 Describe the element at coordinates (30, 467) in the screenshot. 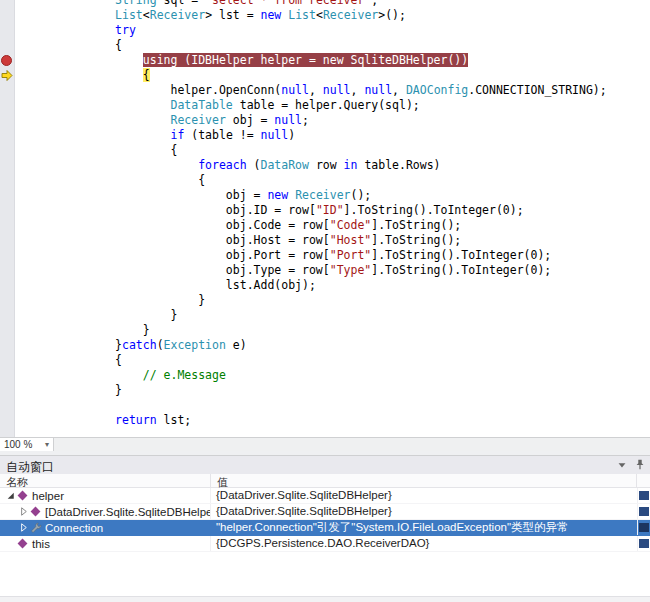

I see `autos-title: 自动窗口` at that location.